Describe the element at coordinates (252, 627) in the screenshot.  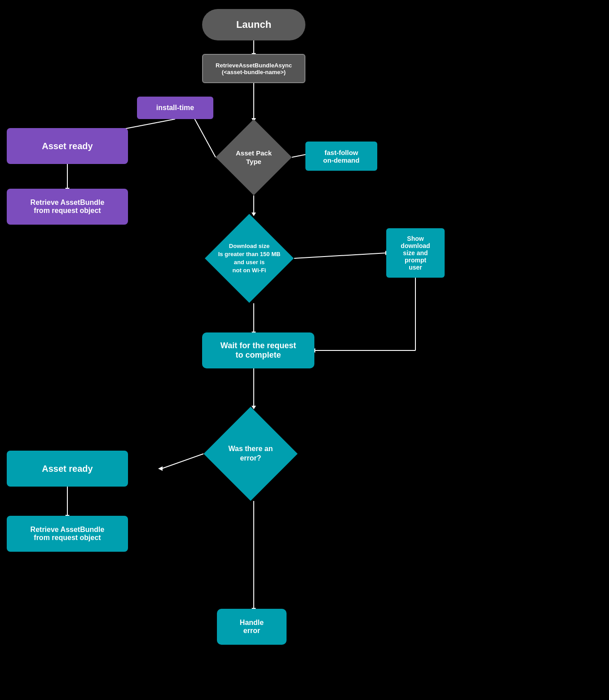
I see `handle-error-node: Handle error` at that location.